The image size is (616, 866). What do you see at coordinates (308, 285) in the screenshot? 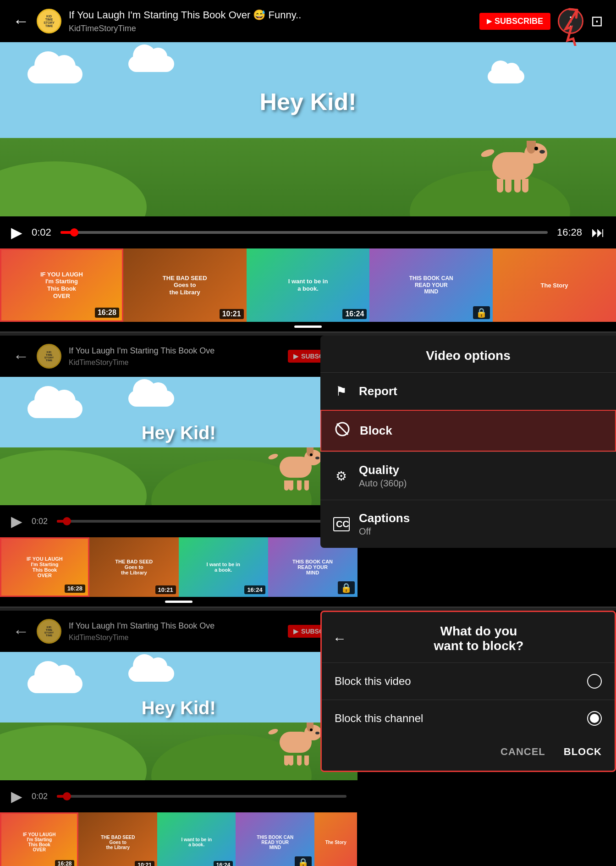
I see `thumbnail-3: I want to be ina book. 16:24` at bounding box center [308, 285].